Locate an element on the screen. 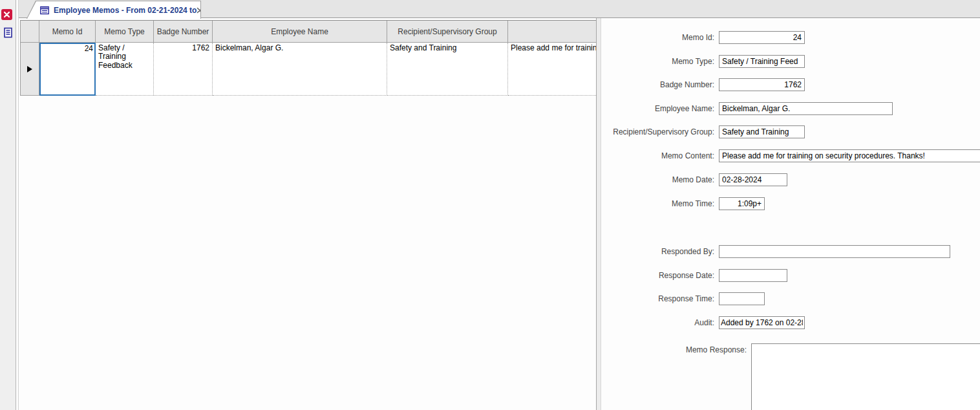 Image resolution: width=980 pixels, height=410 pixels. column-header-selector is located at coordinates (30, 32).